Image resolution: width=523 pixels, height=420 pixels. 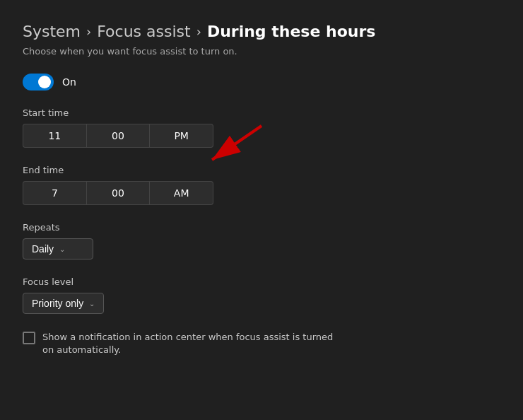 I want to click on chevron-down-icon-2: ⌄, so click(x=92, y=304).